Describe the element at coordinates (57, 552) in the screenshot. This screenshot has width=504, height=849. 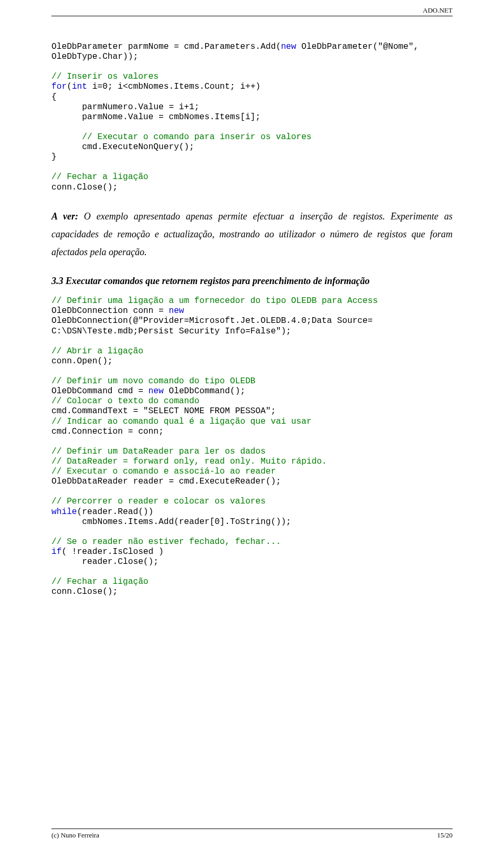
I see `keyword-if: if` at that location.